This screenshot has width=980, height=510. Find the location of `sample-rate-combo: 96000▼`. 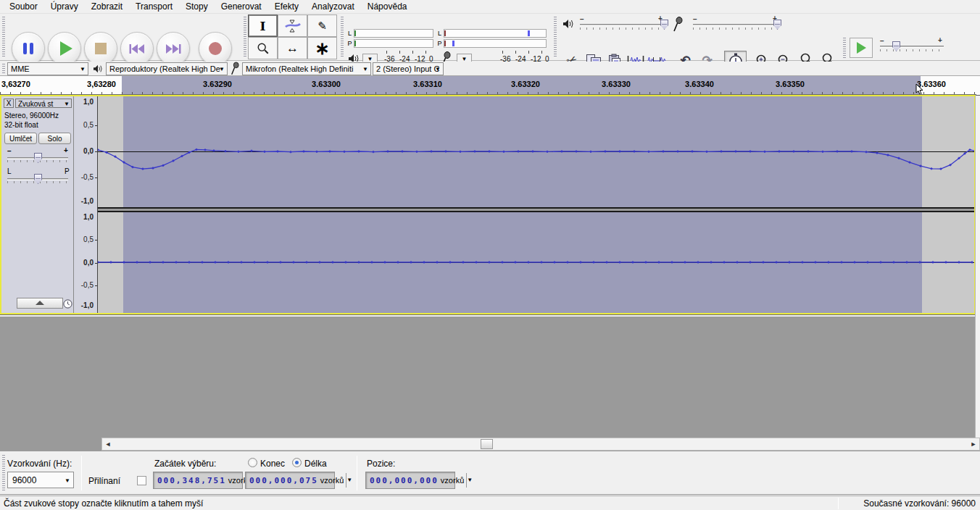

sample-rate-combo: 96000▼ is located at coordinates (41, 480).